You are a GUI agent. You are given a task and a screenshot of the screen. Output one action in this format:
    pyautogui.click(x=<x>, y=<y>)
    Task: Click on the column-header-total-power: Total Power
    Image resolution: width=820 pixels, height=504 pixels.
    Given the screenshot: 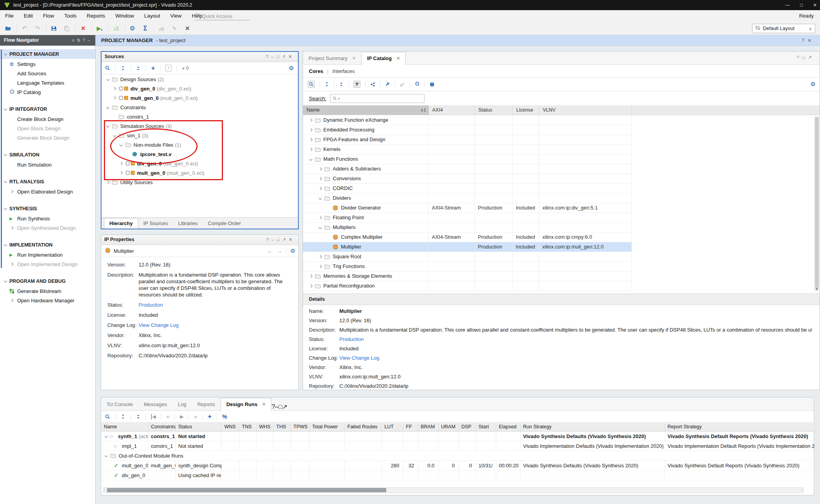 What is the action you would take?
    pyautogui.click(x=327, y=427)
    